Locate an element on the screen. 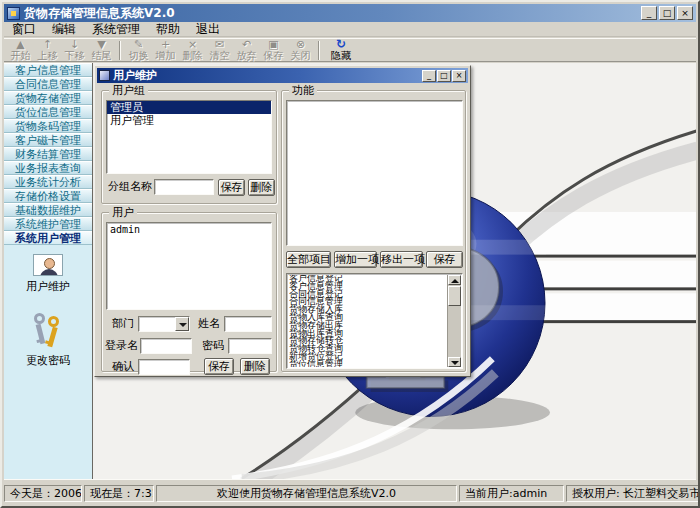 Image resolution: width=700 pixels, height=508 pixels. list-item-admin-user: admin is located at coordinates (189, 230).